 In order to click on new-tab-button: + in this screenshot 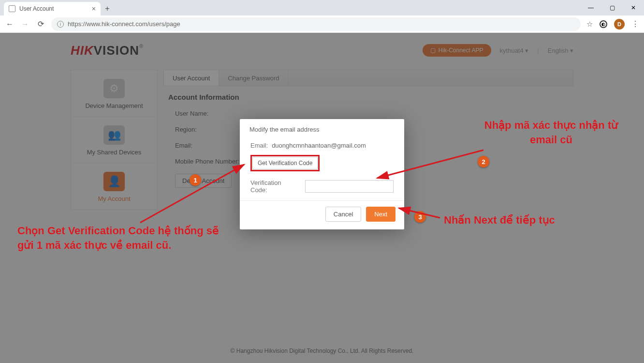, I will do `click(107, 9)`.